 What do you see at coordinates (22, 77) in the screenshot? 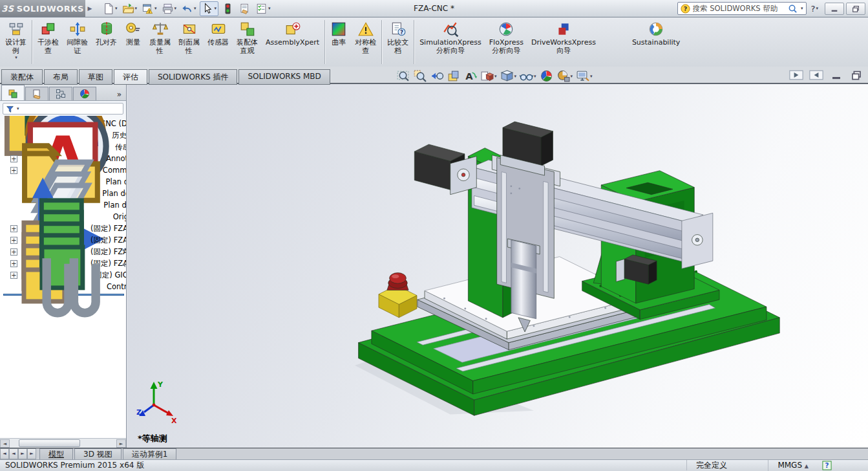
I see `assembly-tab: 装配体` at bounding box center [22, 77].